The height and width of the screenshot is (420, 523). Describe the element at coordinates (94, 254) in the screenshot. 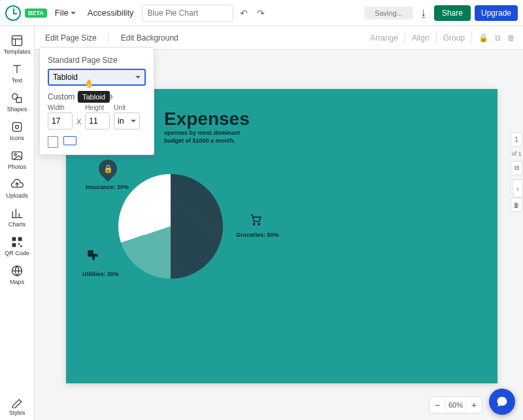

I see `tap-icon` at that location.